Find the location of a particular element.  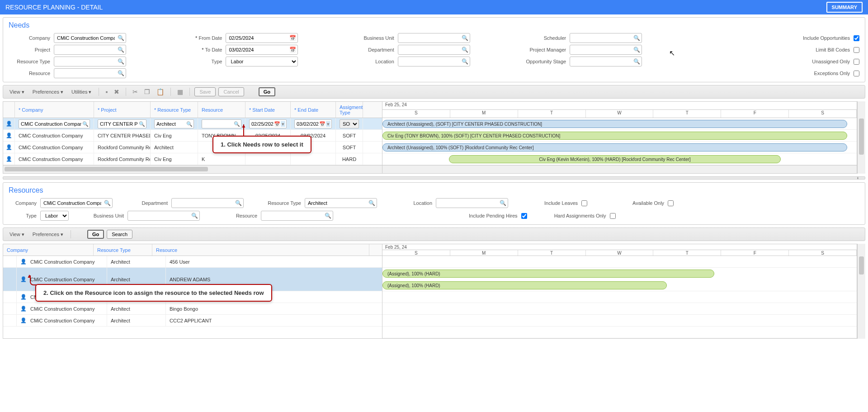

calendar-icon: 📅 is located at coordinates (322, 124).